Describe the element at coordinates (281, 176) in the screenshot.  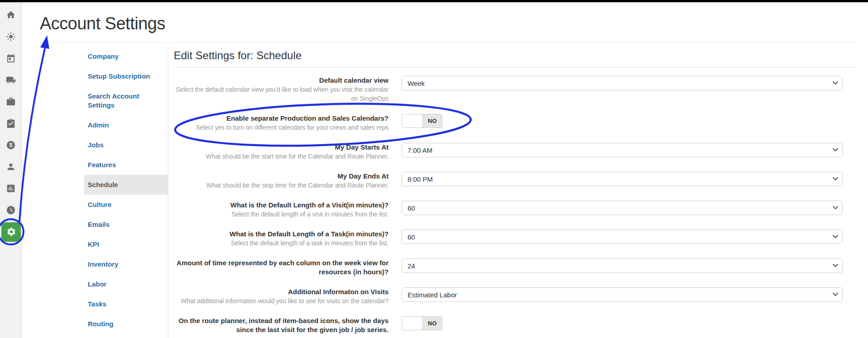
I see `field-label: My Day Ends At` at that location.